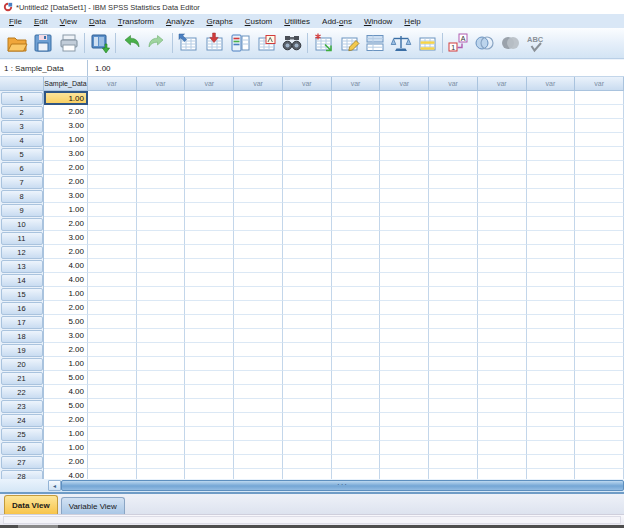 The height and width of the screenshot is (528, 624). I want to click on split-file-button, so click(375, 43).